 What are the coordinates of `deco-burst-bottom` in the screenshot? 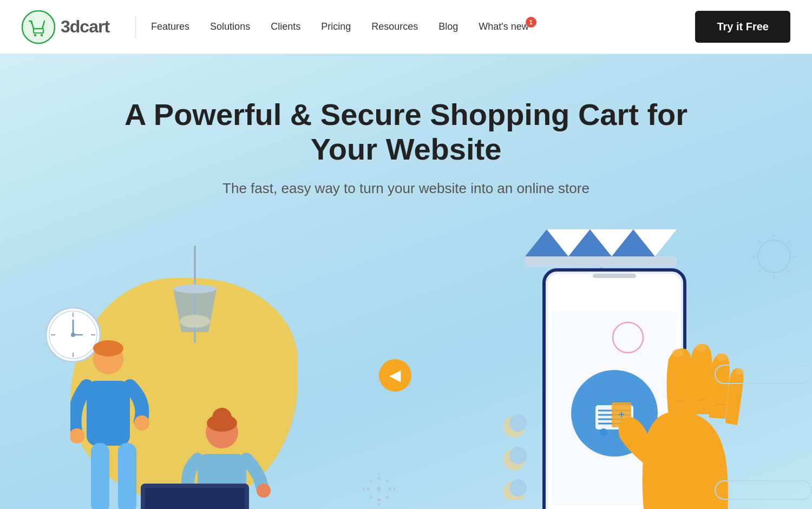 It's located at (379, 488).